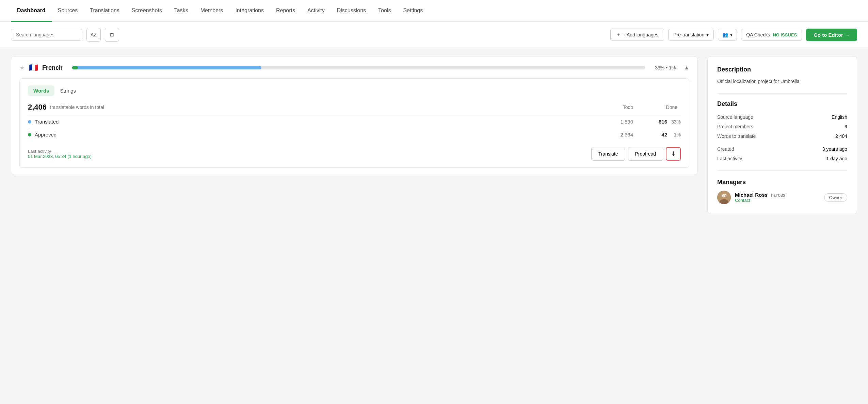  I want to click on owner-badge: Owner, so click(836, 197).